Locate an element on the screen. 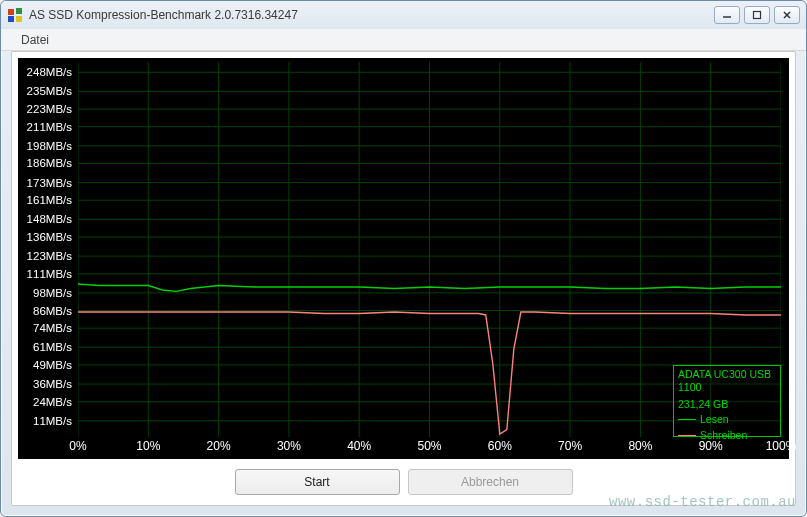  y-tick-label: 61MB/s is located at coordinates (52, 347).